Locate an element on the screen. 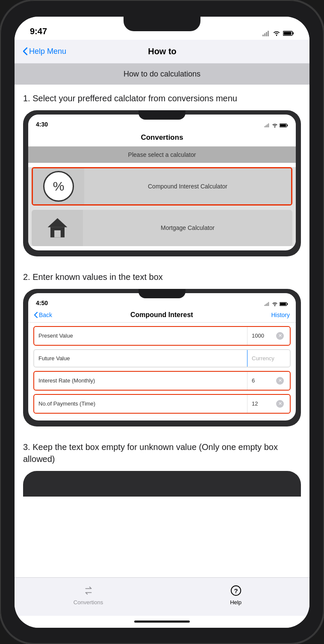 This screenshot has height=644, width=324. home-bar is located at coordinates (162, 621).